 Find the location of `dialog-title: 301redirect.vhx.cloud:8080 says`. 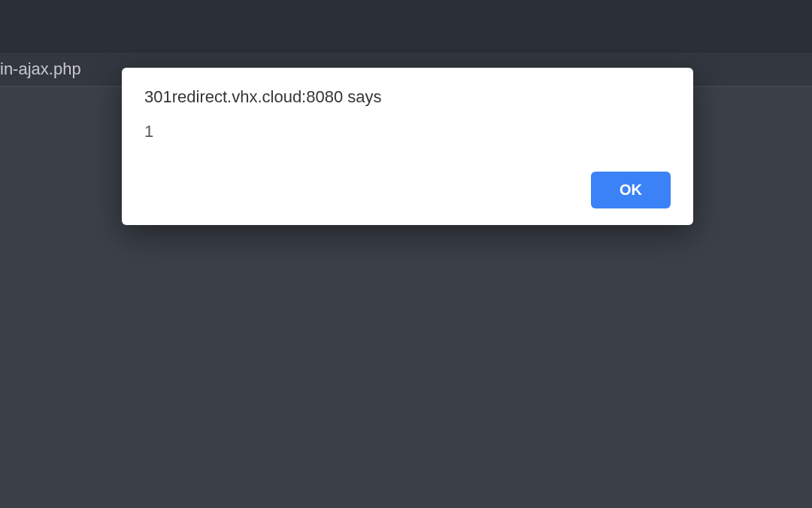

dialog-title: 301redirect.vhx.cloud:8080 says is located at coordinates (408, 97).